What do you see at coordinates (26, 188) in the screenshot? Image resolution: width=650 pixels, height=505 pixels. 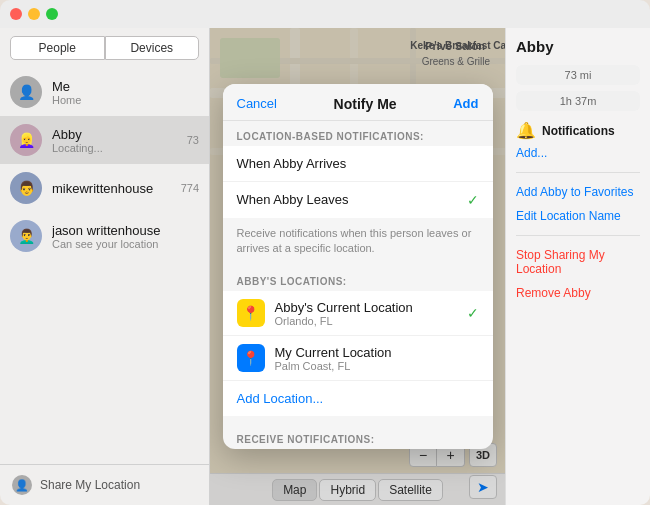 I see `avatar-mike: 👨` at bounding box center [26, 188].